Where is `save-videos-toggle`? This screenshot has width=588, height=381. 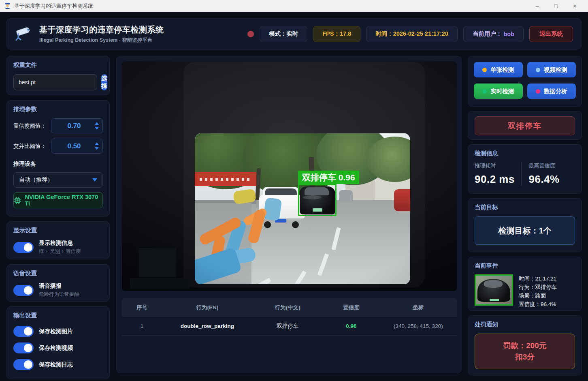 save-videos-toggle is located at coordinates (23, 348).